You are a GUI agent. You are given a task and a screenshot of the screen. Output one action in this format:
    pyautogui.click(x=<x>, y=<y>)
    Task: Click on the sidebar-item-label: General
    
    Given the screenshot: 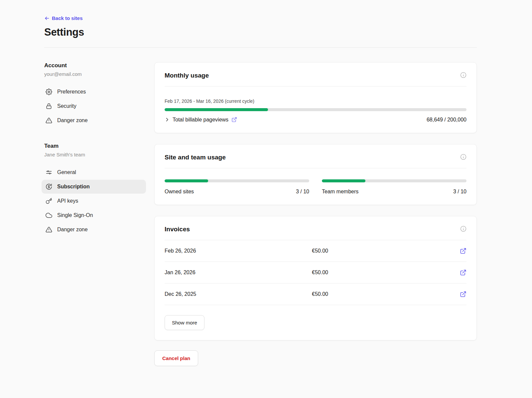 What is the action you would take?
    pyautogui.click(x=66, y=172)
    